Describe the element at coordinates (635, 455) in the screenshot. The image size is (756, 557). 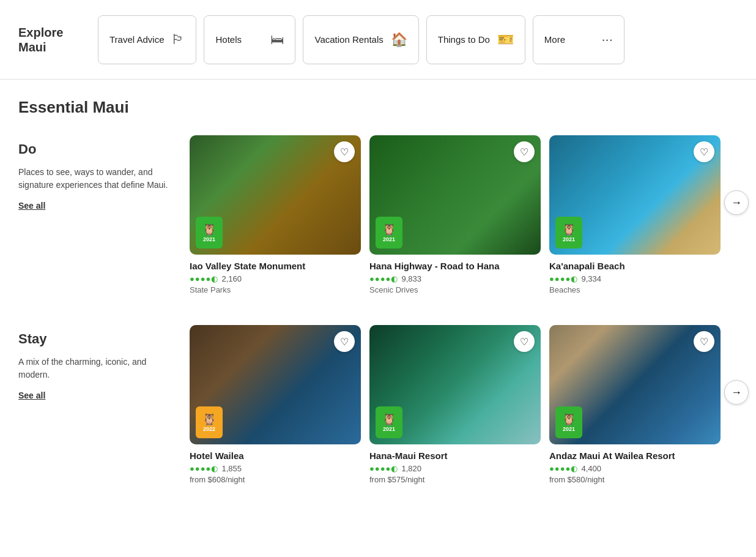
I see `stay-card-2-title: Andaz Maui At Wailea Resort` at that location.